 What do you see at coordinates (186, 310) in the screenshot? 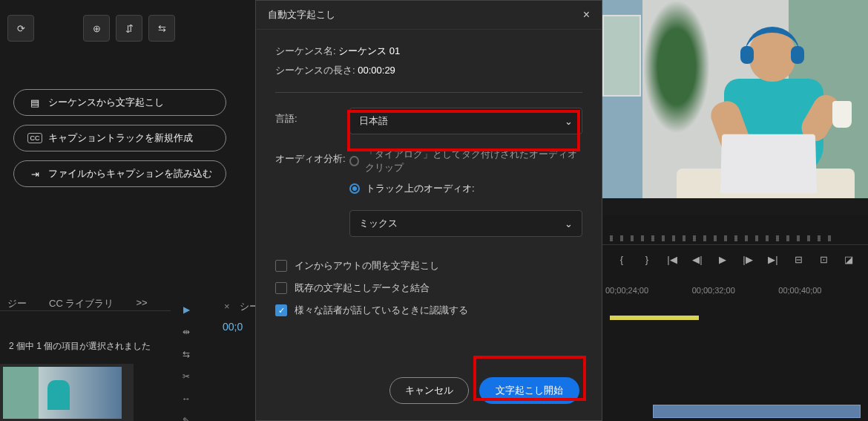
I see `selection-tool: ▶` at bounding box center [186, 310].